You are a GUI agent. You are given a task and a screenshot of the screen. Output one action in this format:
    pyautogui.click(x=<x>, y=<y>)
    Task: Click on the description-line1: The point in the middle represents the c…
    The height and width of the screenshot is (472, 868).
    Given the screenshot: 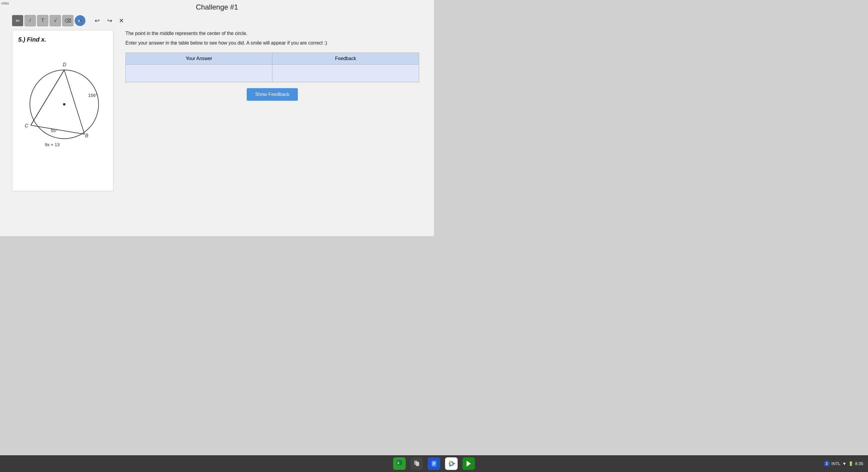 What is the action you would take?
    pyautogui.click(x=272, y=34)
    